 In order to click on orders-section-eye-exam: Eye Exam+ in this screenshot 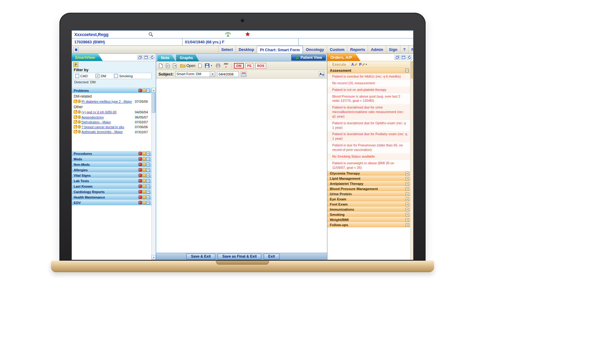, I will do `click(369, 199)`.